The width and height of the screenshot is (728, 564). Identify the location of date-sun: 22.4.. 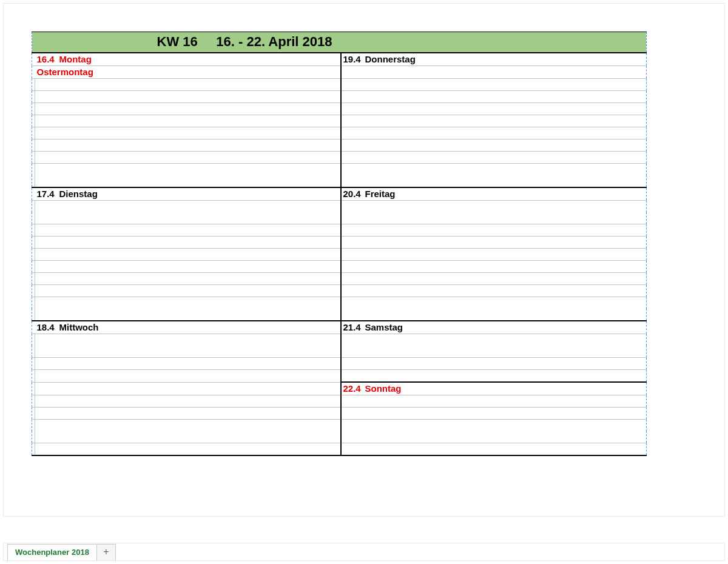
(351, 389).